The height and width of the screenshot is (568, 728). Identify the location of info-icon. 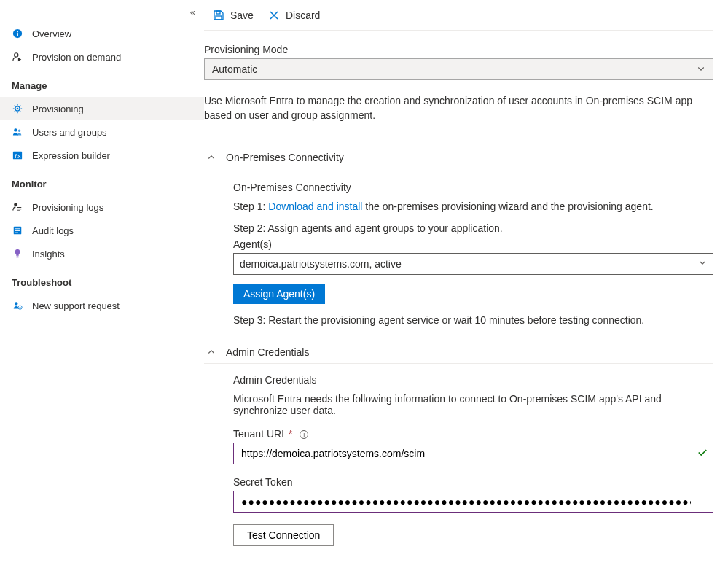
(17, 34).